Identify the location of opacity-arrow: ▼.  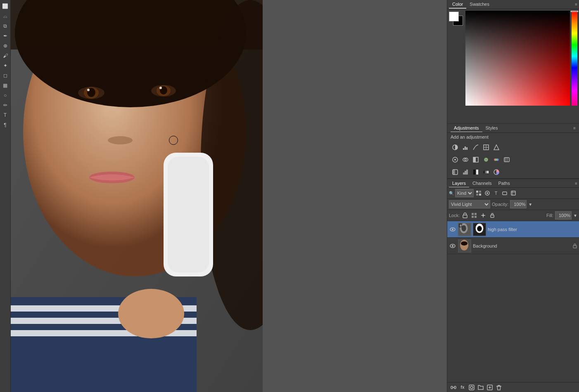
(530, 205).